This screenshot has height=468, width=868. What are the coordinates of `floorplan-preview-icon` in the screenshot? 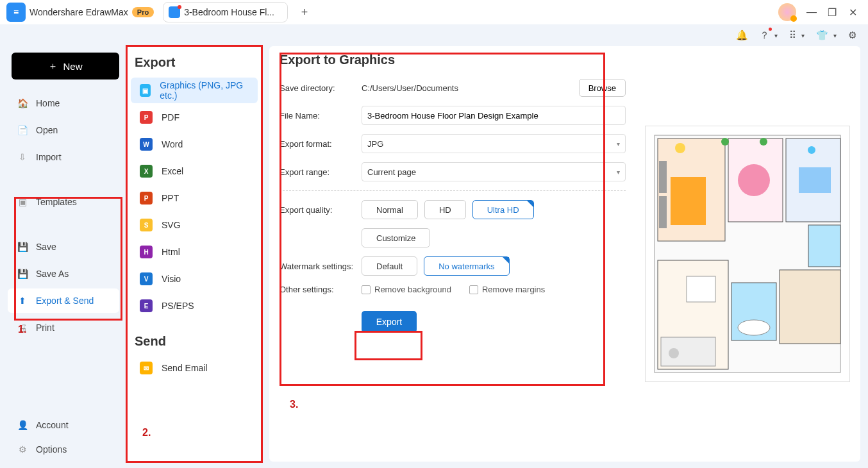 It's located at (747, 254).